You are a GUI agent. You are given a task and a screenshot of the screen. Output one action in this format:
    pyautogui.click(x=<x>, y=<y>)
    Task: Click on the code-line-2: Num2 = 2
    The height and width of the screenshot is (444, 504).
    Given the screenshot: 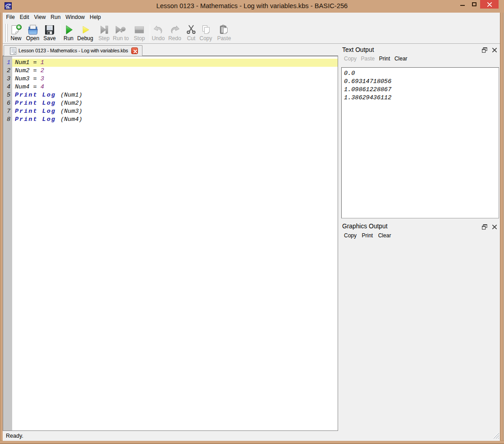 What is the action you would take?
    pyautogui.click(x=175, y=71)
    